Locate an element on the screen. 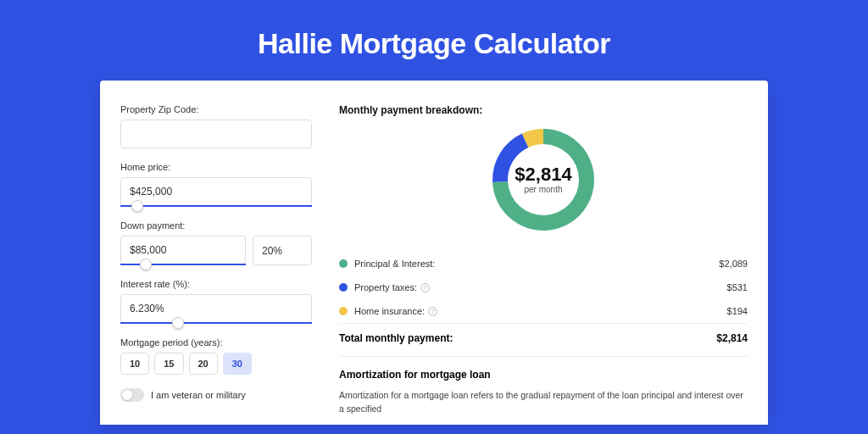  period-button-30: 30 is located at coordinates (237, 364).